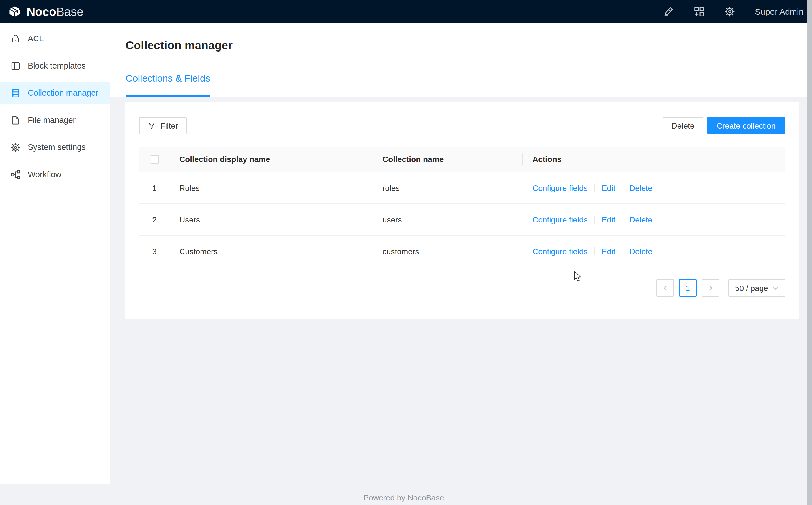  What do you see at coordinates (272, 188) in the screenshot?
I see `row-display-name: Roles` at bounding box center [272, 188].